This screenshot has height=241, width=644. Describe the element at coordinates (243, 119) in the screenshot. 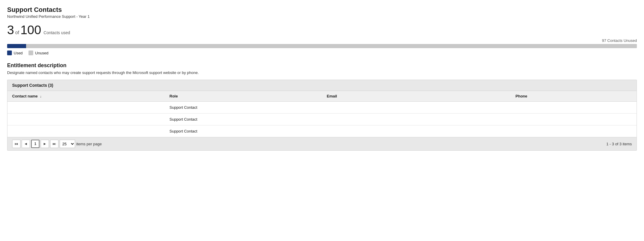

I see `cell-role-1: Support Contact` at that location.